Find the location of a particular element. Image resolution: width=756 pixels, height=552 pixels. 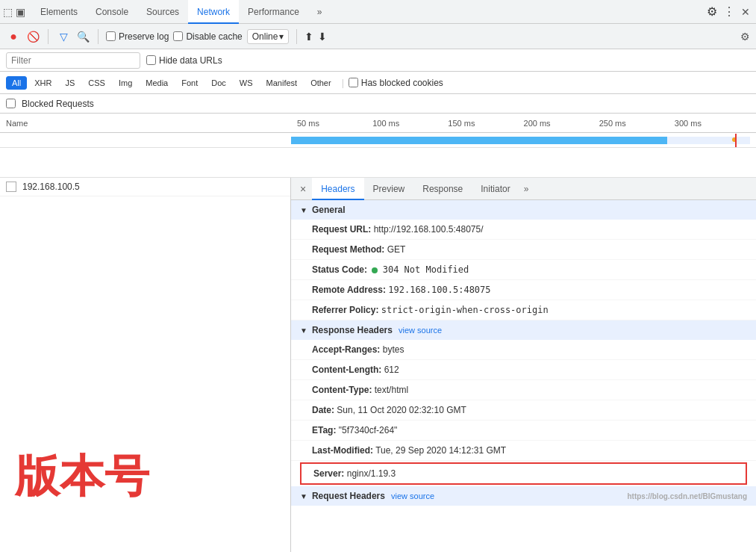

devtools-icons: ⬚ ▣ is located at coordinates (14, 12).